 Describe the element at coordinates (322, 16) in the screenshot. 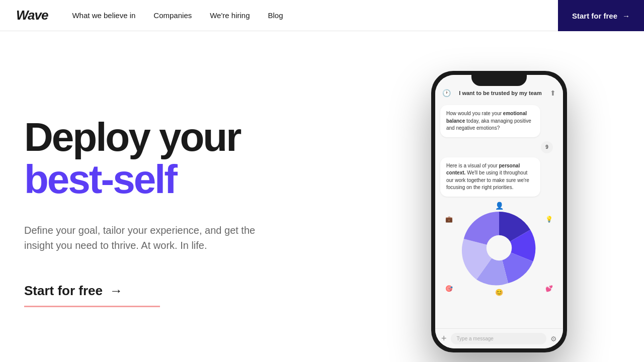

I see `navigation: Wave What we believe in Companies We're …` at that location.